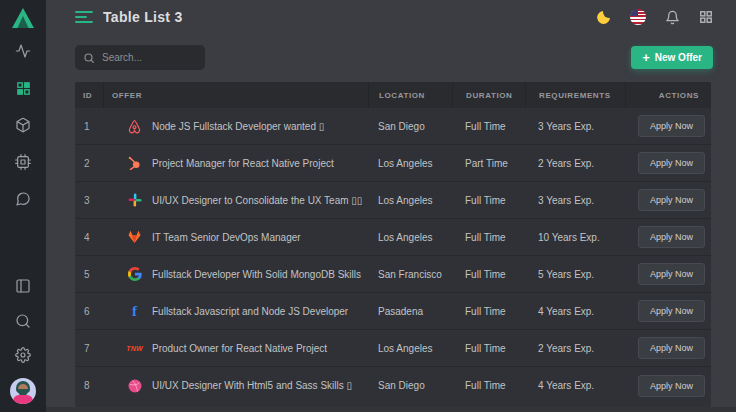 This screenshot has height=412, width=736. I want to click on row-id: 7, so click(89, 348).